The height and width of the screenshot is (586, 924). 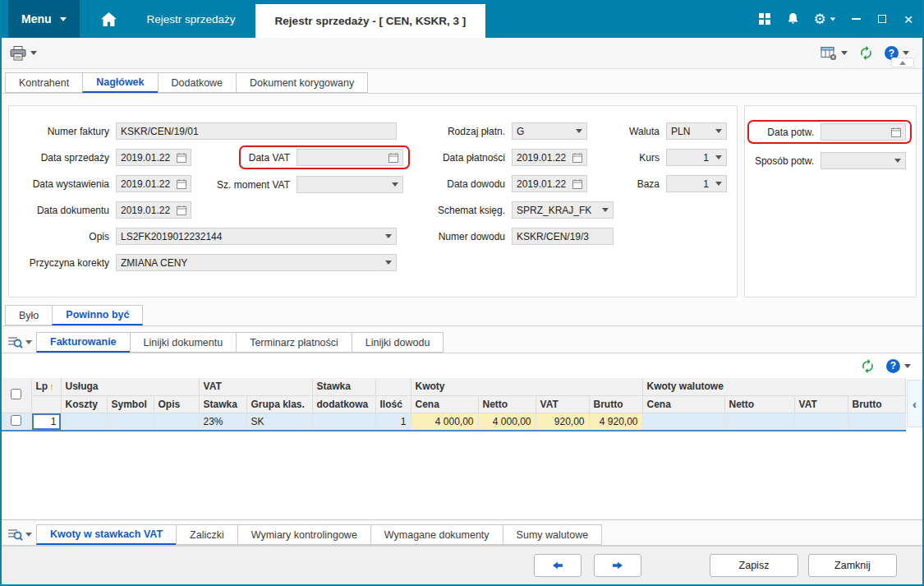 I want to click on cell-brutto-wal, so click(x=876, y=422).